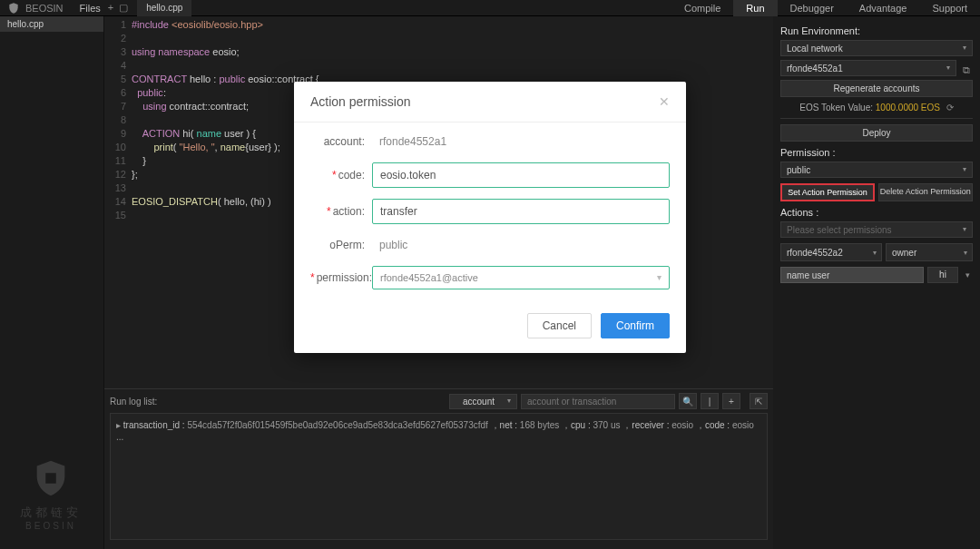  I want to click on account-label: account:, so click(341, 142).